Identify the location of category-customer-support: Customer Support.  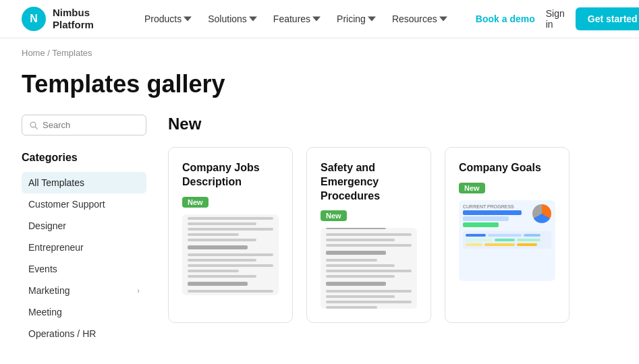
(84, 204).